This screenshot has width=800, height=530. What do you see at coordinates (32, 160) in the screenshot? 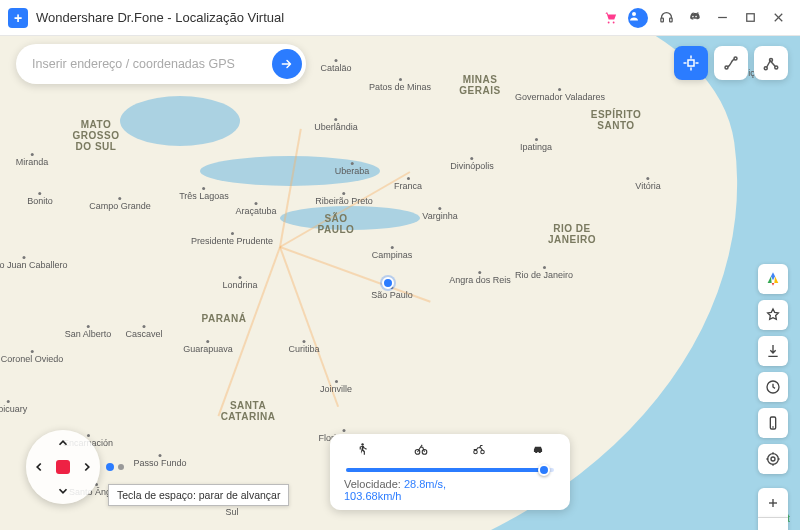
I see `city-label: Miranda` at bounding box center [32, 160].